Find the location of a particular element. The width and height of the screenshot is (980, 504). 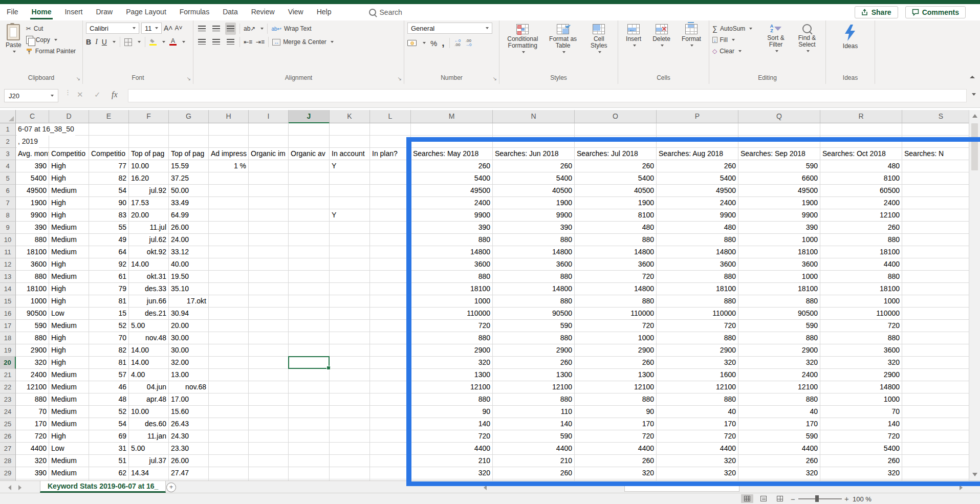

cell-K19 is located at coordinates (350, 350).